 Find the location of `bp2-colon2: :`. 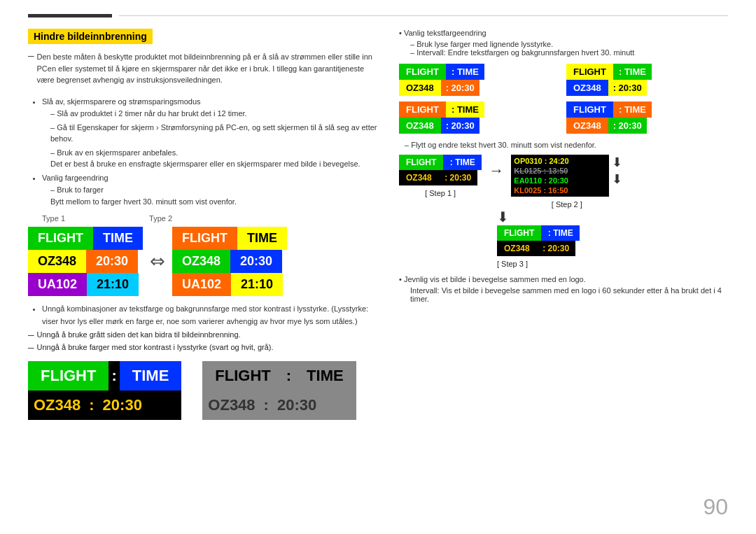

bp2-colon2: : is located at coordinates (266, 405).